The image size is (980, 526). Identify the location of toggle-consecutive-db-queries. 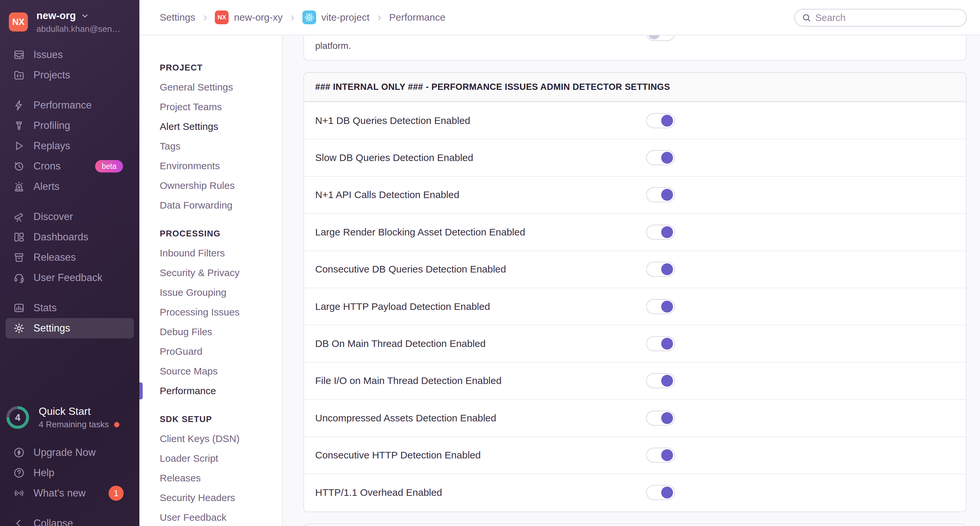
(660, 269).